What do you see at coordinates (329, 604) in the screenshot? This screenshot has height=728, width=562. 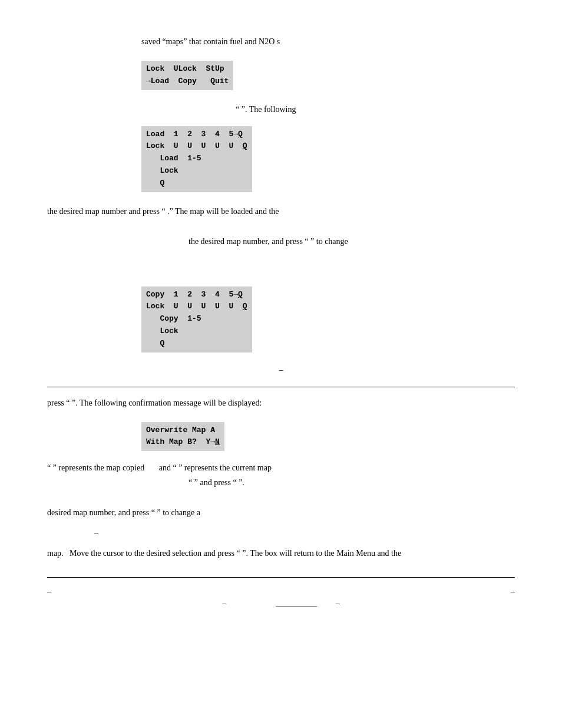 I see `bottom-em4: –` at bounding box center [329, 604].